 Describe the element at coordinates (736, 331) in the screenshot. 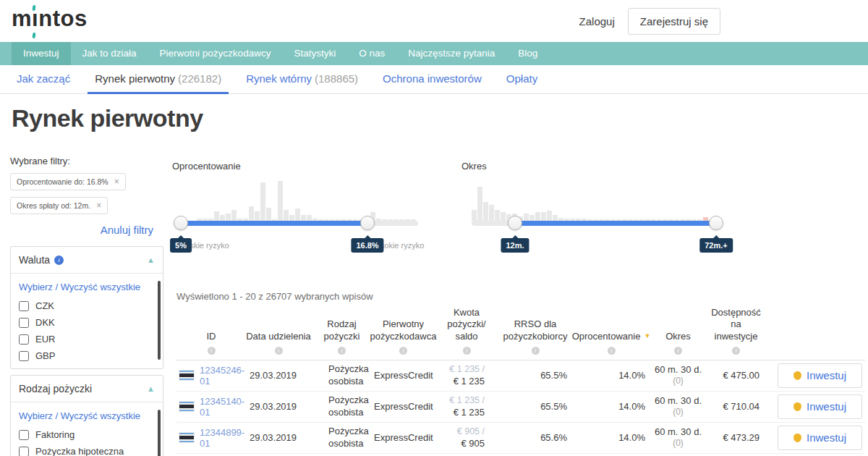

I see `column-header-available: Dostępność na inwestycjei` at that location.